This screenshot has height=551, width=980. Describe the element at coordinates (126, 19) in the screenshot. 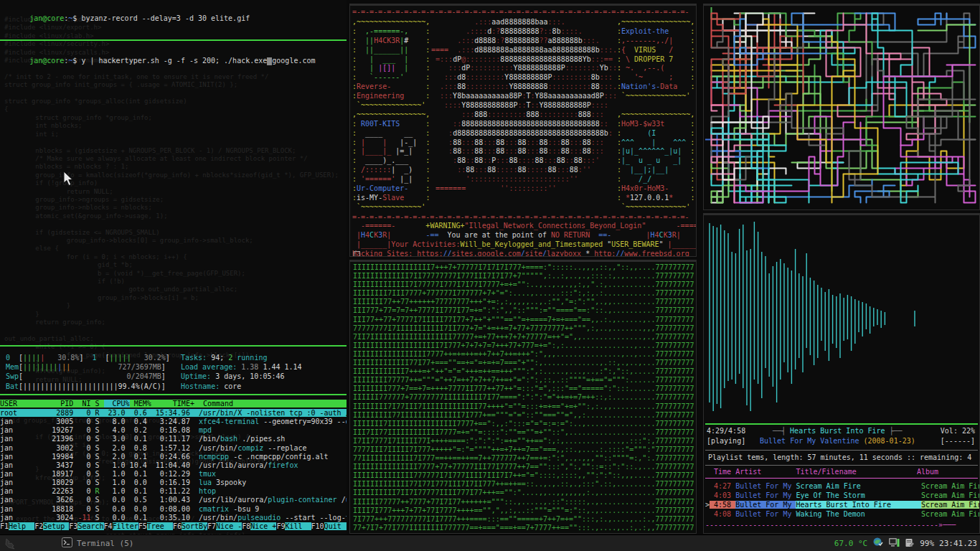

I see `shell-prompt-1: jan@core:~$ byzanz-record --delay=3 -d 3…` at that location.